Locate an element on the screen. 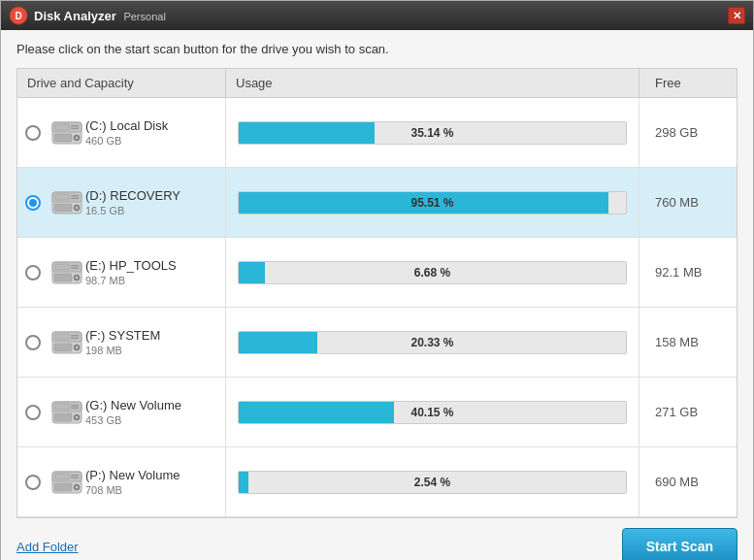  drive-info: (F:) SYSTEM 198 MB is located at coordinates (122, 342).